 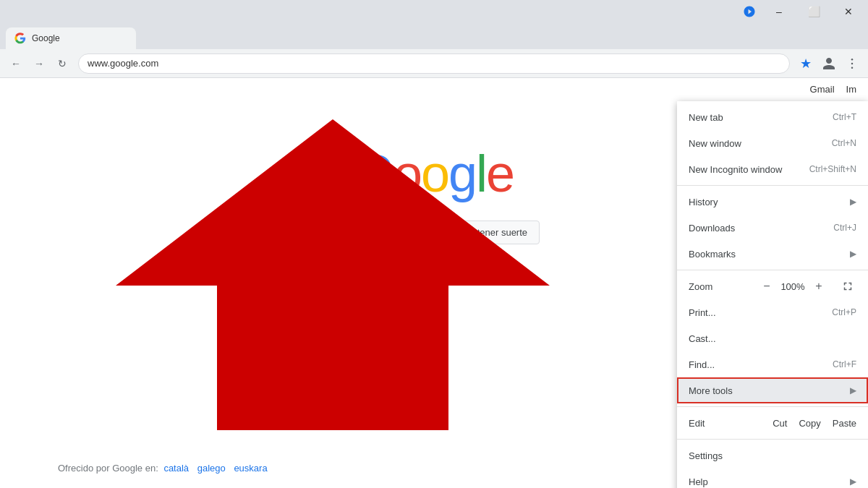 What do you see at coordinates (706, 455) in the screenshot?
I see `menu-settings-label: Settings` at bounding box center [706, 455].